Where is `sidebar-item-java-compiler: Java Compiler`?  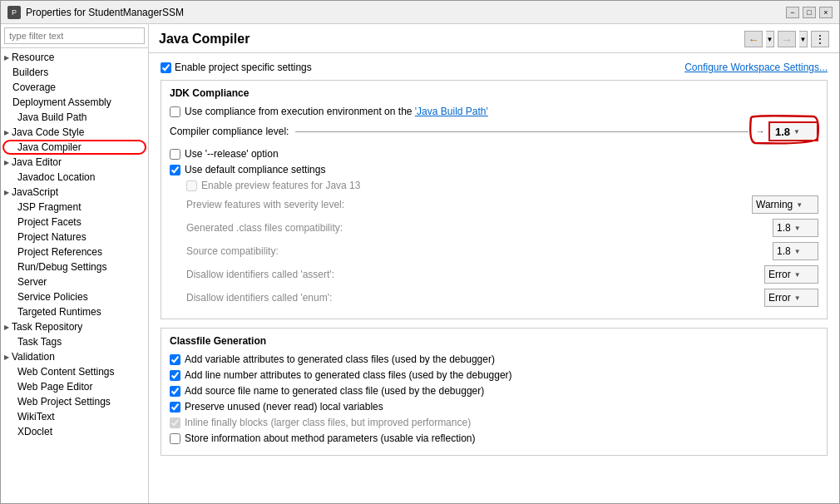
sidebar-item-java-compiler: Java Compiler is located at coordinates (75, 147).